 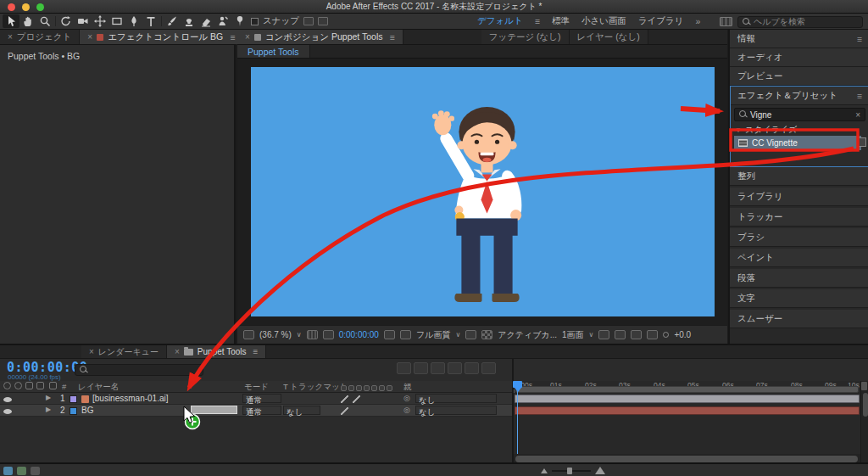 I want to click on effects-search-field: Vigne ×, so click(x=800, y=115).